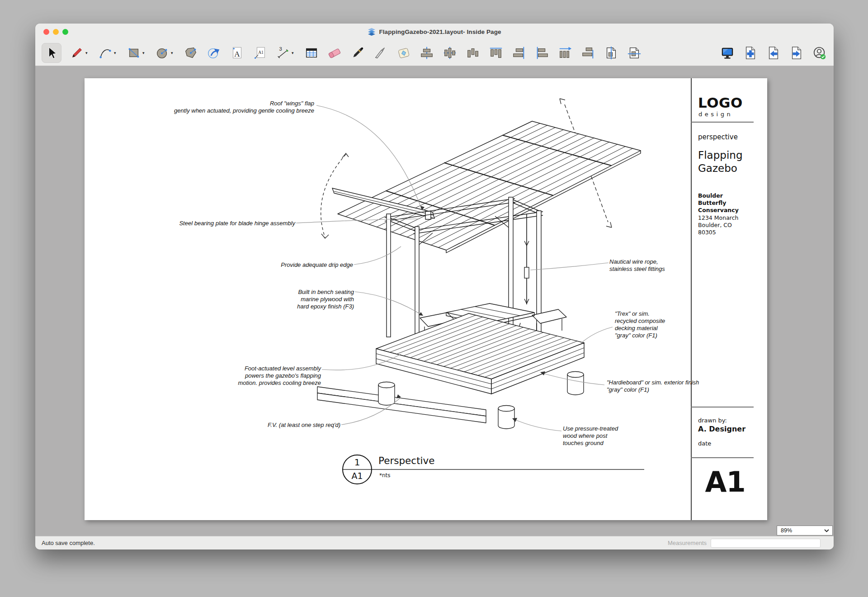 Image resolution: width=868 pixels, height=597 pixels. Describe the element at coordinates (401, 405) in the screenshot. I see `step-group` at that location.